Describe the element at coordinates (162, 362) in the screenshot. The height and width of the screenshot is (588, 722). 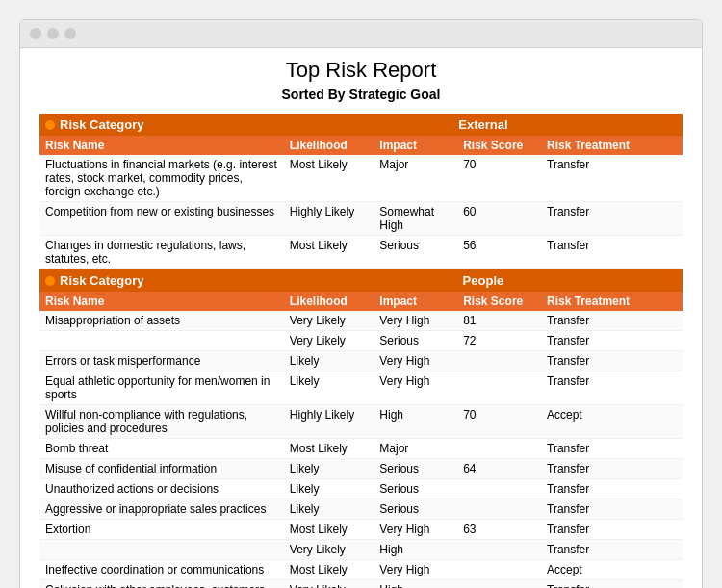
I see `risk-name: Errors or task misperformance` at that location.